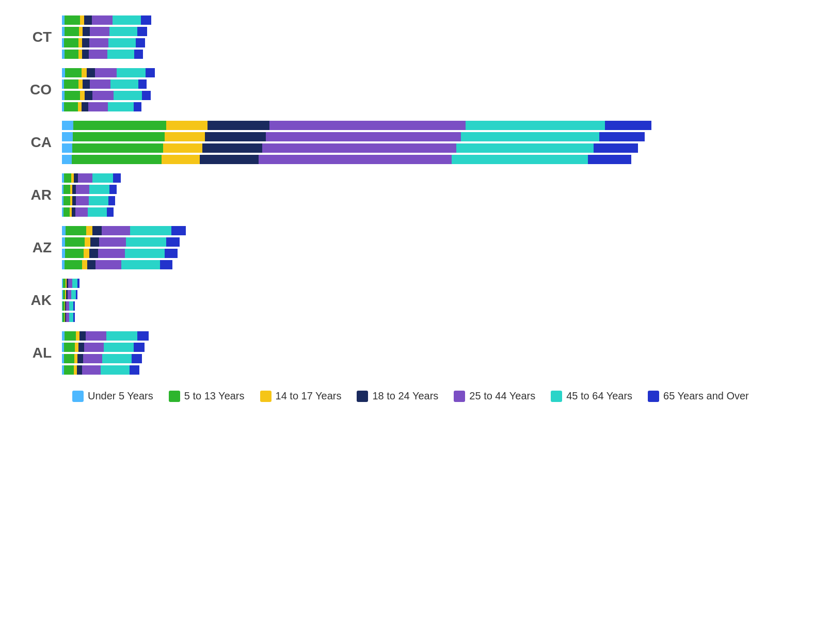  Describe the element at coordinates (494, 396) in the screenshot. I see `legend-item: 25 to 44 Years` at that location.